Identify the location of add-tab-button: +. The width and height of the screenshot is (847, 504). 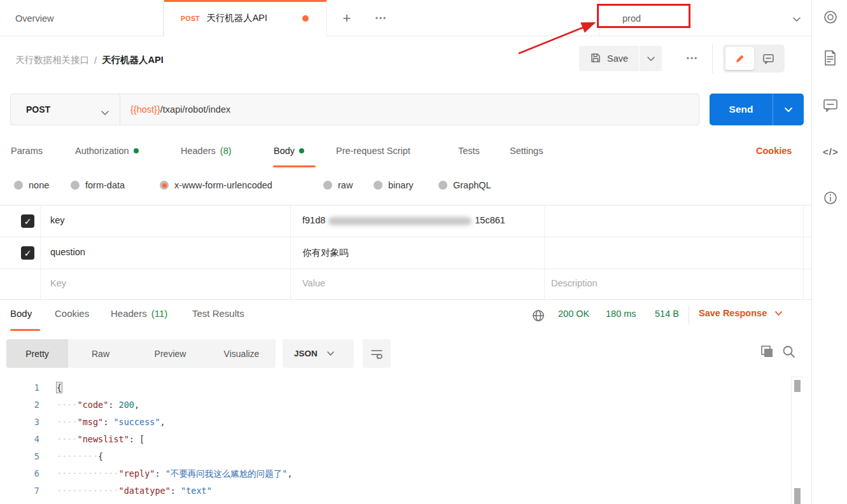
(347, 18).